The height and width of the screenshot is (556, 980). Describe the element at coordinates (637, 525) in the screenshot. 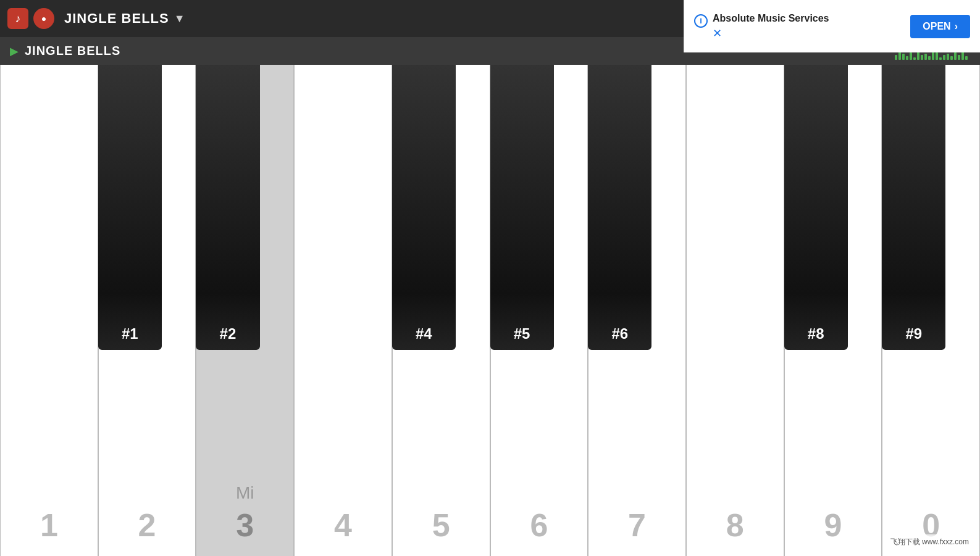

I see `white-key-number: 7` at that location.